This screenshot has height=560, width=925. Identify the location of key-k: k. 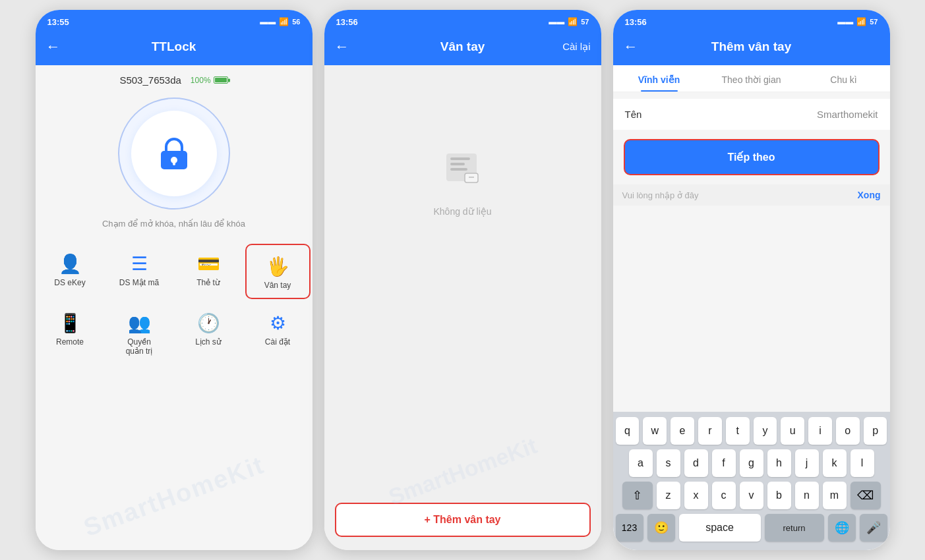
(835, 463).